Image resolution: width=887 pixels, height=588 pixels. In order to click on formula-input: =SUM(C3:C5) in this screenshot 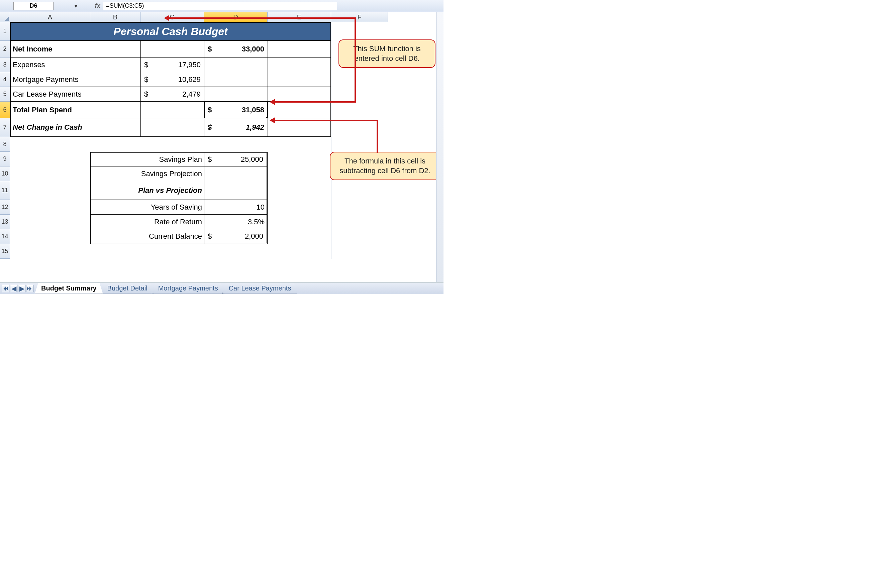, I will do `click(220, 6)`.